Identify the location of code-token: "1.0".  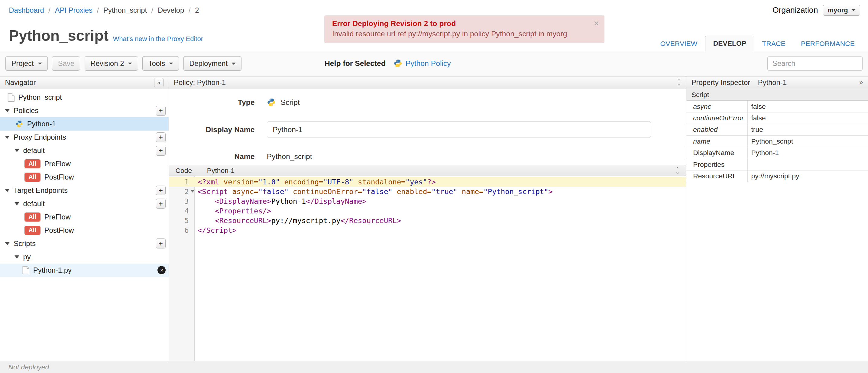
(269, 182).